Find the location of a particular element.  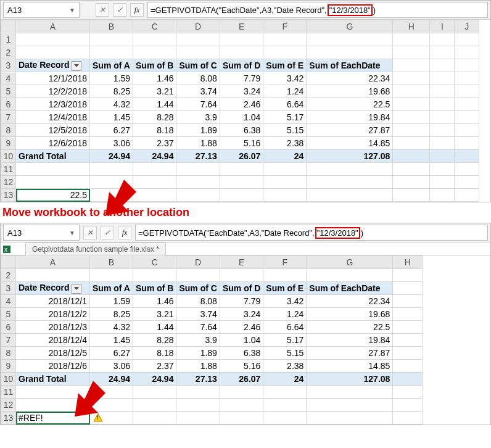

cell: 127.08 is located at coordinates (350, 157).